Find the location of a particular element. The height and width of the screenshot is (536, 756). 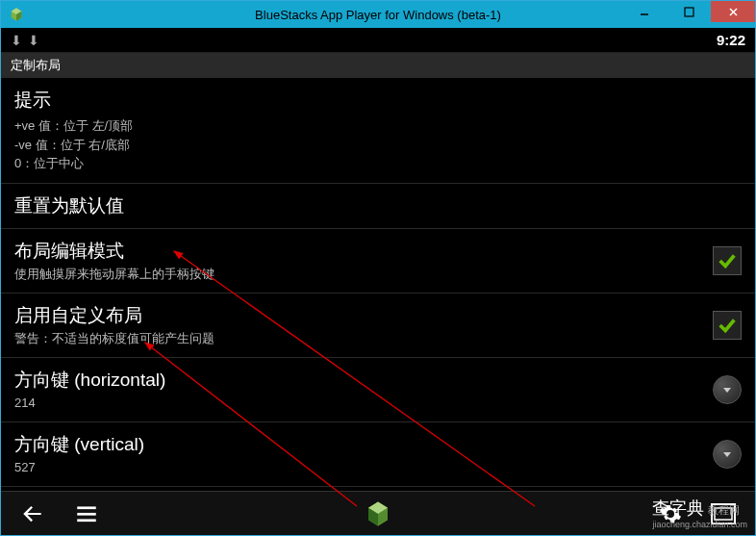

app-header-title: 定制布局 is located at coordinates (36, 65).